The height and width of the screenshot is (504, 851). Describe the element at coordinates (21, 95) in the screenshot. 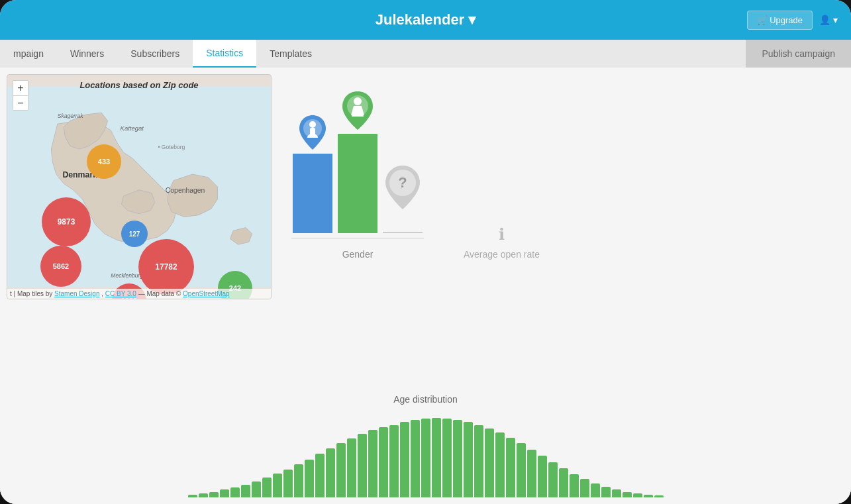

I see `map-controls: + −` at that location.